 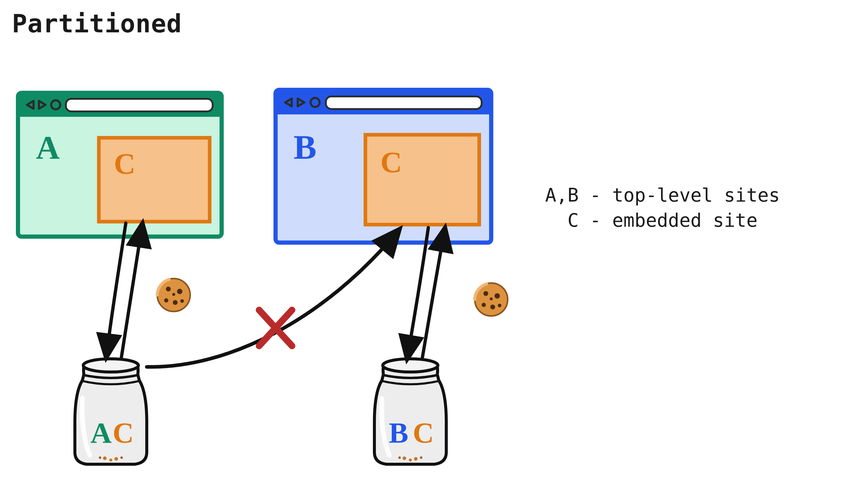 What do you see at coordinates (125, 164) in the screenshot?
I see `embedded-c-label-a: C` at bounding box center [125, 164].